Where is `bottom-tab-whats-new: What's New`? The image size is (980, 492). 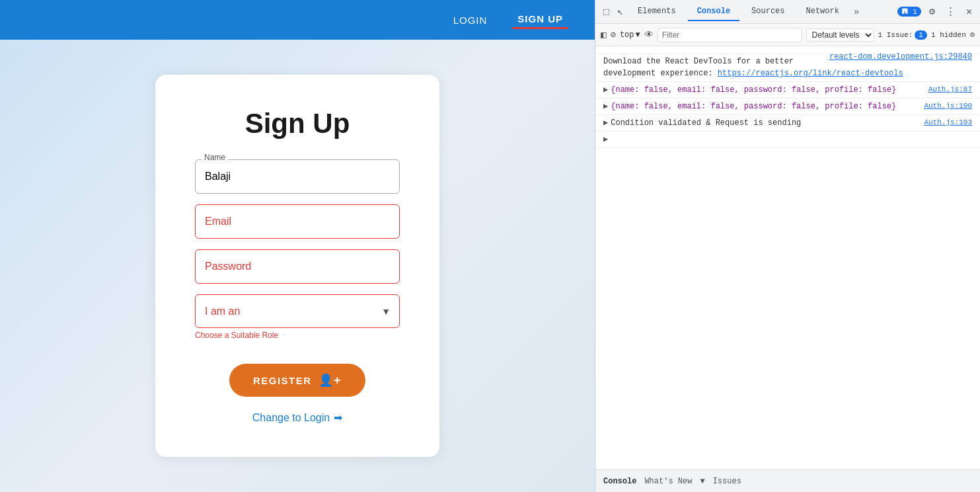
bottom-tab-whats-new: What's New is located at coordinates (668, 481).